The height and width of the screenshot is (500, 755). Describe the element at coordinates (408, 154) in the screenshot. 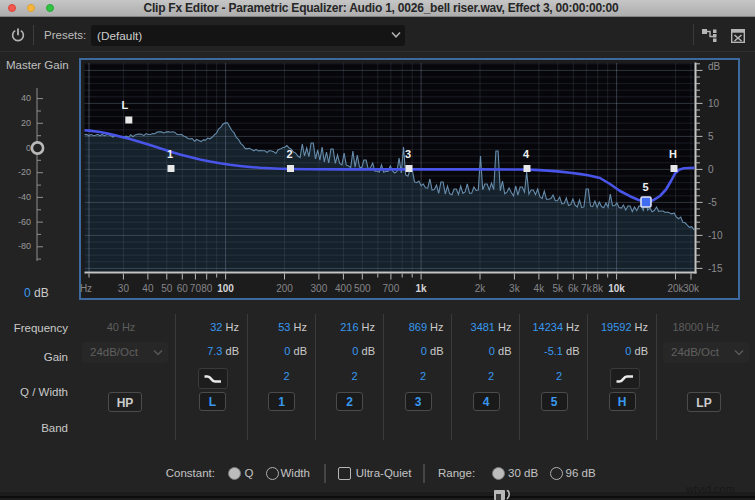

I see `svg-text: 3` at that location.